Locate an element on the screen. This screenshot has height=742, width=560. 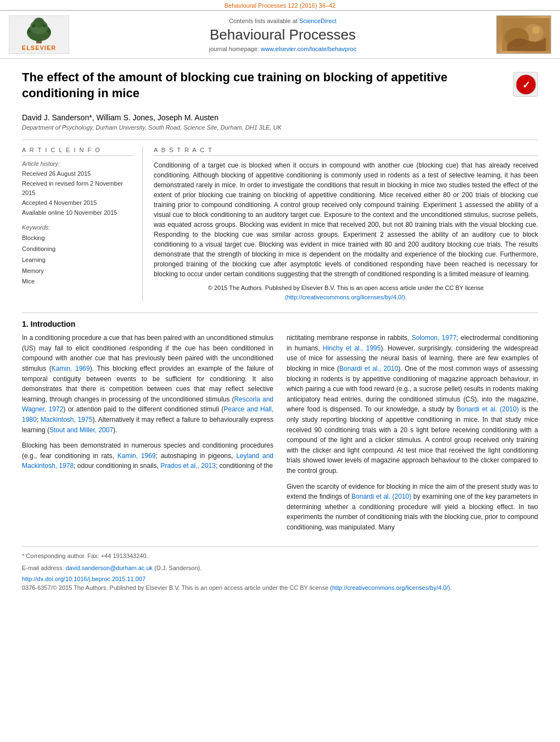
ref-solomon: Solomon, 1977 is located at coordinates (434, 338).